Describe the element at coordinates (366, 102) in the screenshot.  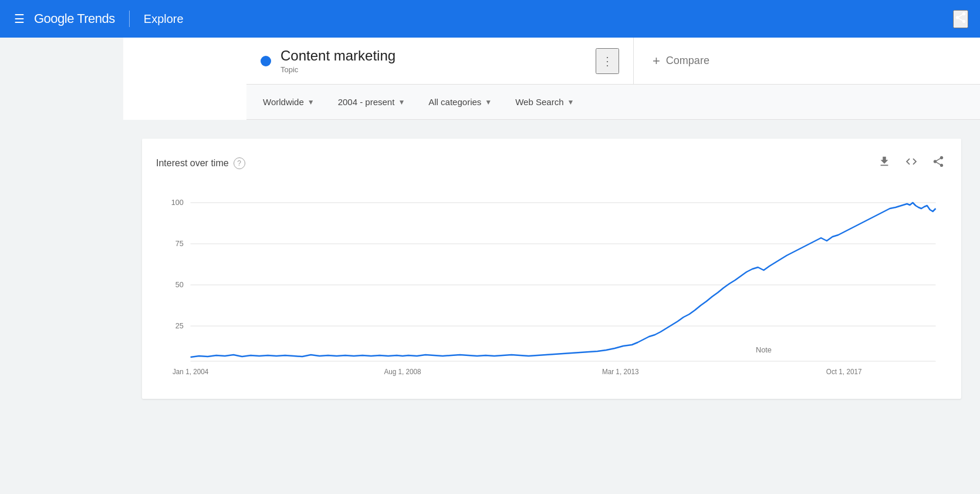
I see `time-filter-label: 2004 - present` at that location.